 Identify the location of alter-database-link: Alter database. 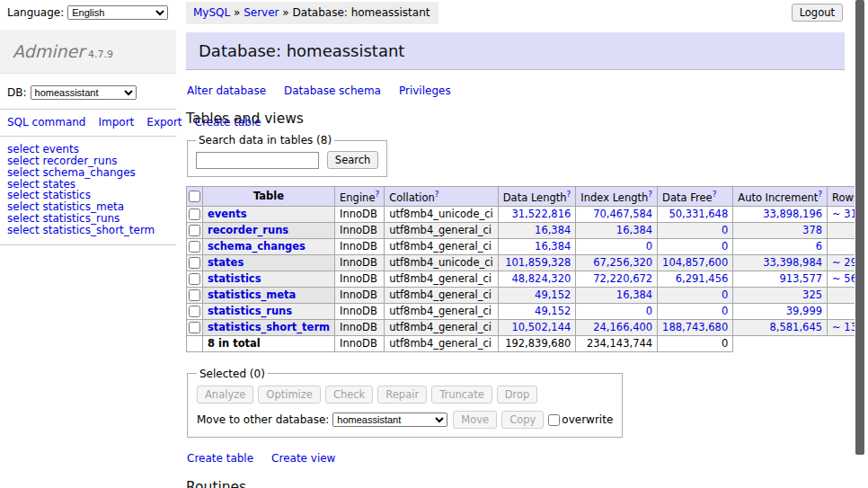
(226, 91).